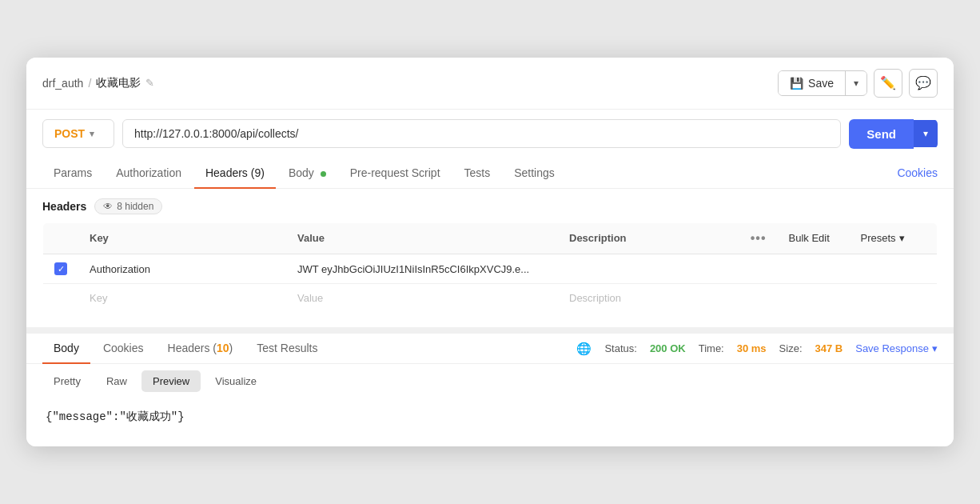 The height and width of the screenshot is (504, 980). I want to click on presets-button: Presets ▾, so click(882, 238).